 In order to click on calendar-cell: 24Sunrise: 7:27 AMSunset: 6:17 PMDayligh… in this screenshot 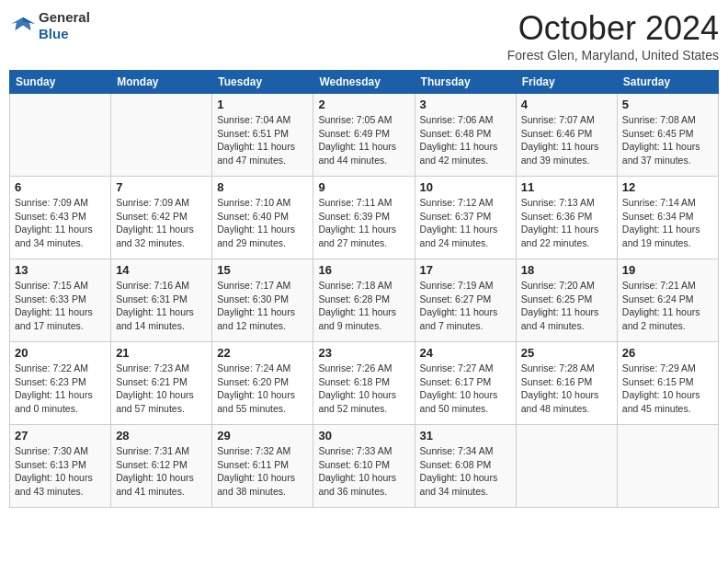, I will do `click(465, 384)`.